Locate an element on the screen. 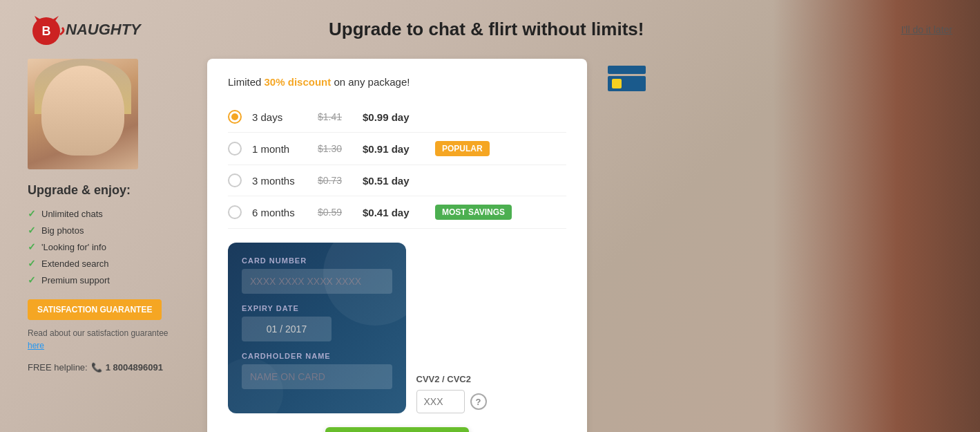  original-price-6months: $0.59 is located at coordinates (335, 212).